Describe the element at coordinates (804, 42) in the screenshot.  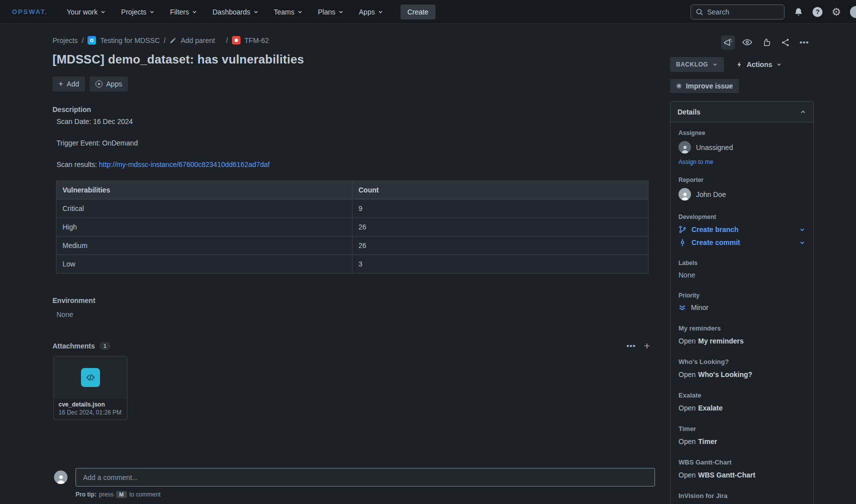
I see `more-actions-button: •••` at that location.